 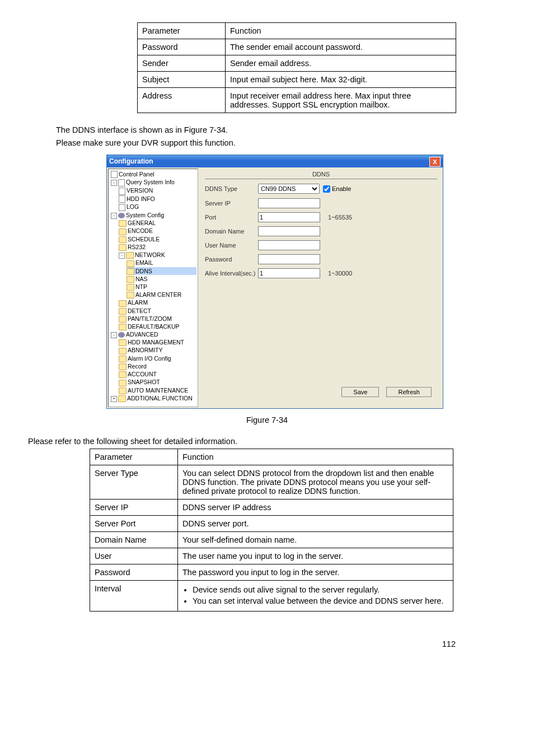 I want to click on alive-input, so click(x=289, y=273).